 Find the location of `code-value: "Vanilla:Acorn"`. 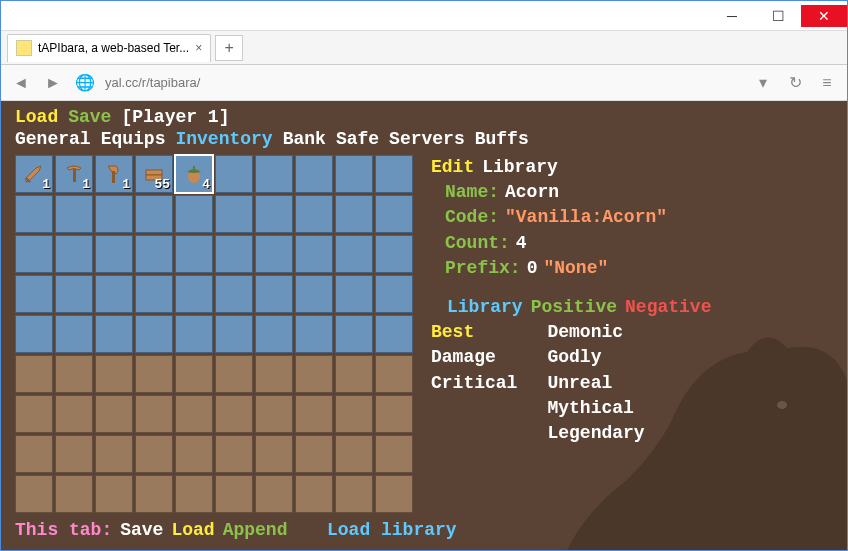

code-value: "Vanilla:Acorn" is located at coordinates (586, 218).